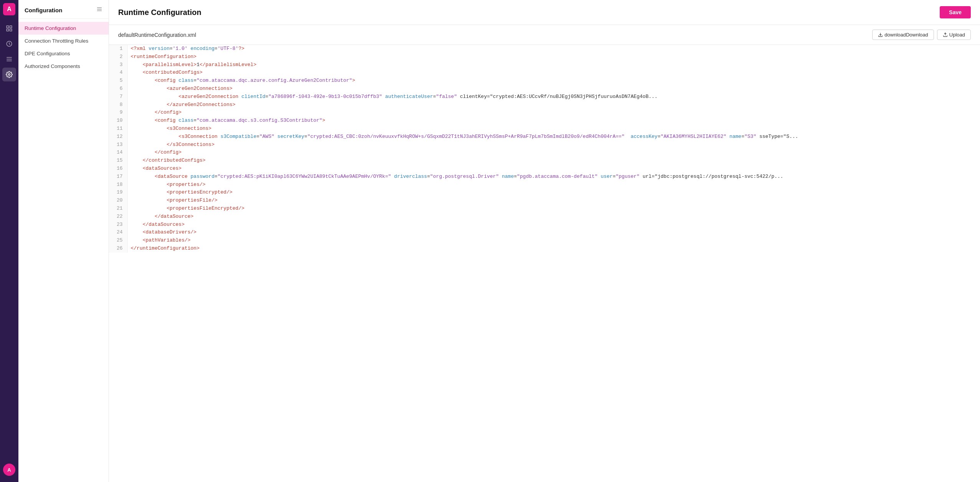 Image resolution: width=980 pixels, height=482 pixels. Describe the element at coordinates (9, 241) in the screenshot. I see `icon-bar: A A` at that location.